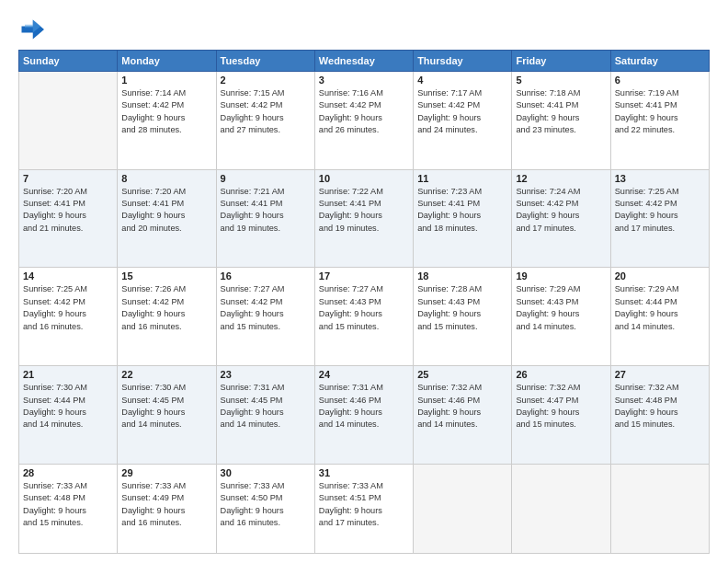 This screenshot has width=728, height=563. What do you see at coordinates (68, 316) in the screenshot?
I see `calendar-cell: 14Sunrise: 7:25 AM Sunset: 4:42 PM Dayli…` at bounding box center [68, 316].